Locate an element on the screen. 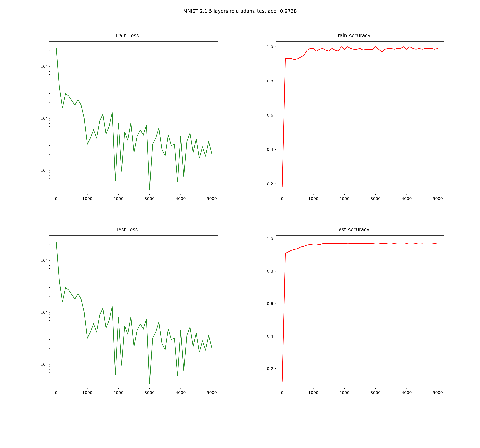 This screenshot has height=448, width=480. chart-train-loss: 01000200030004000500010⁰10¹10² is located at coordinates (127, 123).